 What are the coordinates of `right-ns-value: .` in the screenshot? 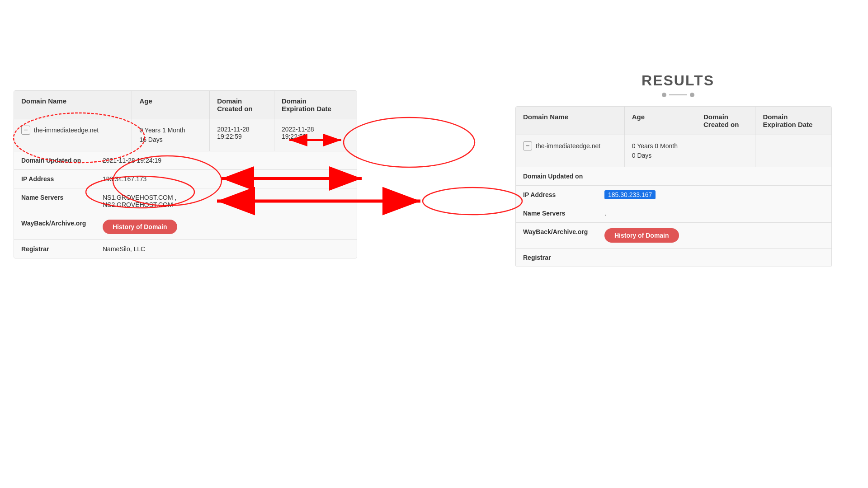 It's located at (714, 213).